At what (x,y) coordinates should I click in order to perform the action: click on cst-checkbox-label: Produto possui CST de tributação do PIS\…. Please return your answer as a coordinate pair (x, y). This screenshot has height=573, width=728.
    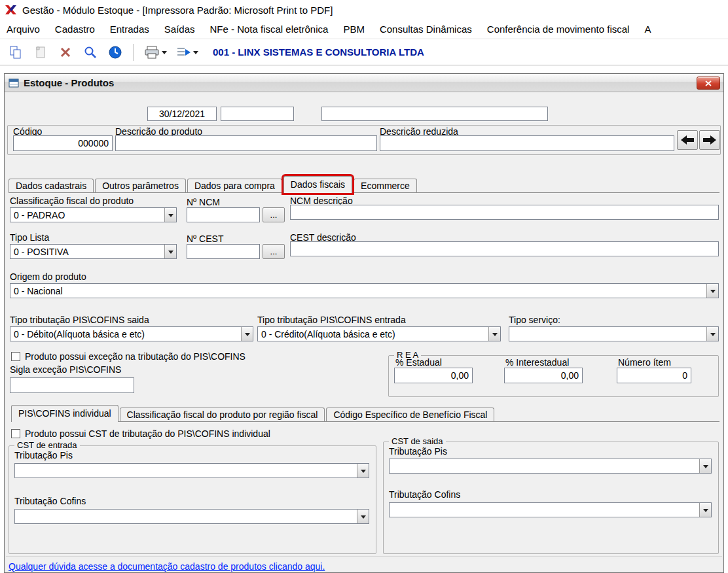
    Looking at the image, I should click on (148, 434).